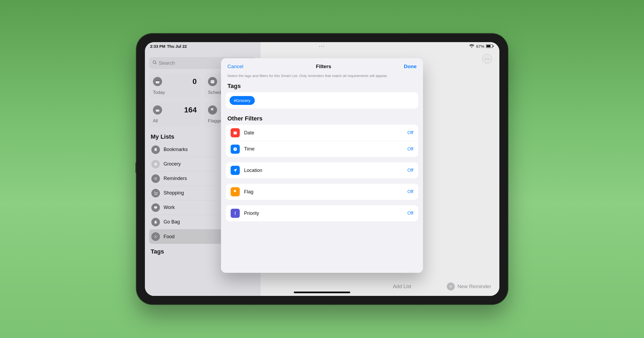 This screenshot has height=338, width=644. I want to click on new-reminder-button: + New Reminder, so click(469, 286).